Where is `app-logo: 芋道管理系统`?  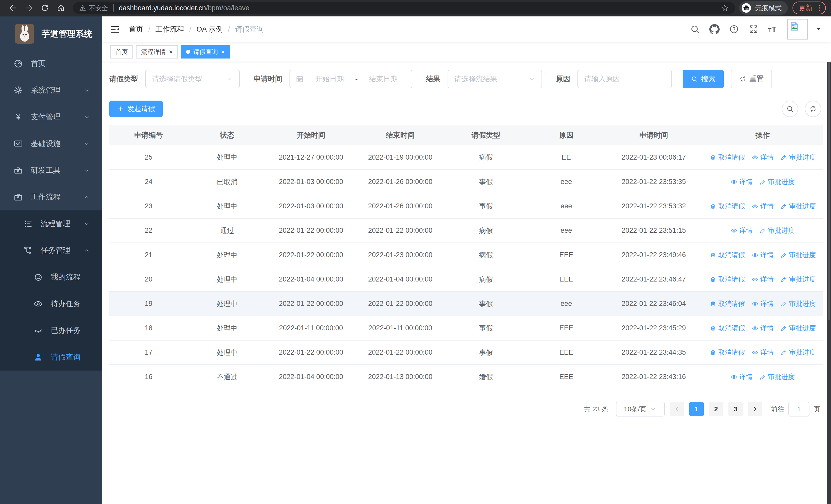
app-logo: 芋道管理系统 is located at coordinates (51, 33).